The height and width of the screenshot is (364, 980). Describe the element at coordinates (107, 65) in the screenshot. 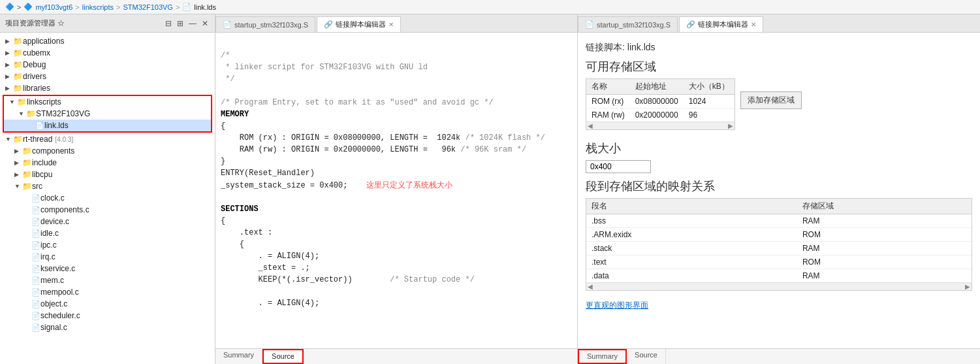

I see `tree-item-debug: ▶ 📁 Debug` at that location.